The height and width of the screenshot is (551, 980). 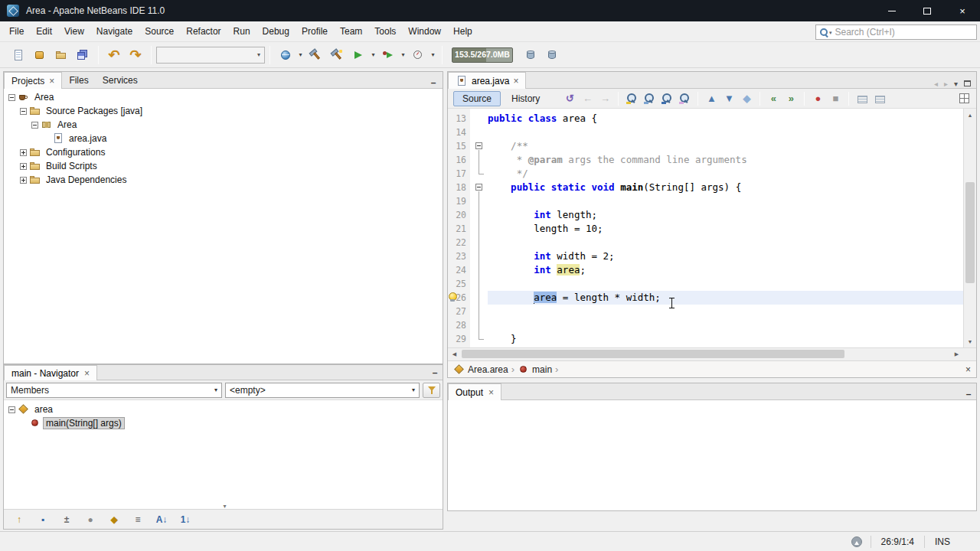 What do you see at coordinates (487, 80) in the screenshot?
I see `editor-tab-area-java: area.java ×` at bounding box center [487, 80].